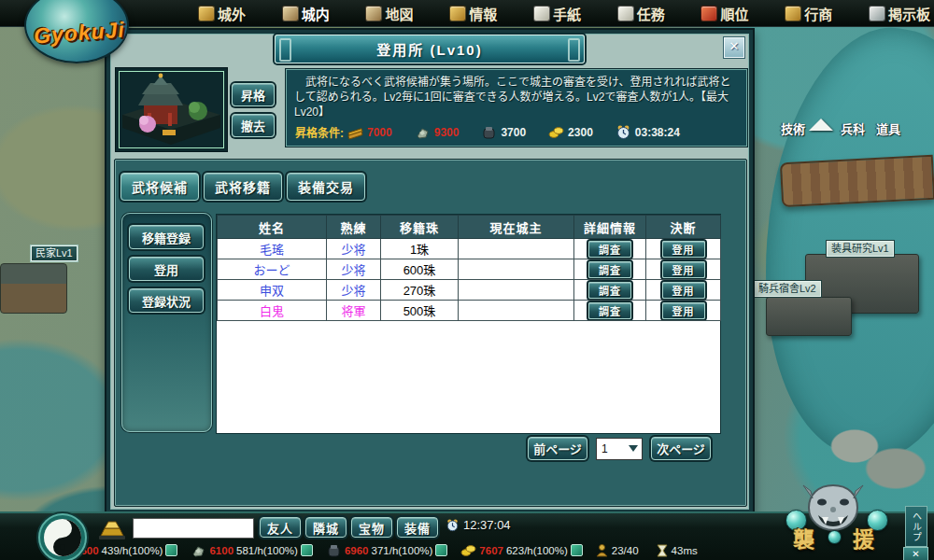 Image resolution: width=934 pixels, height=560 pixels. I want to click on cavalry-barracks-building, so click(809, 316).